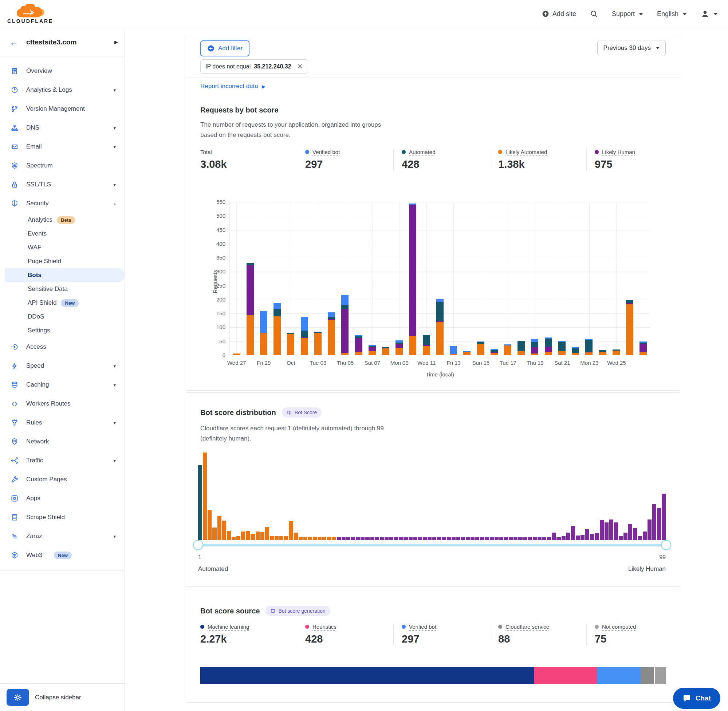 The width and height of the screenshot is (728, 711). Describe the element at coordinates (422, 152) in the screenshot. I see `stat-label: Automated` at that location.